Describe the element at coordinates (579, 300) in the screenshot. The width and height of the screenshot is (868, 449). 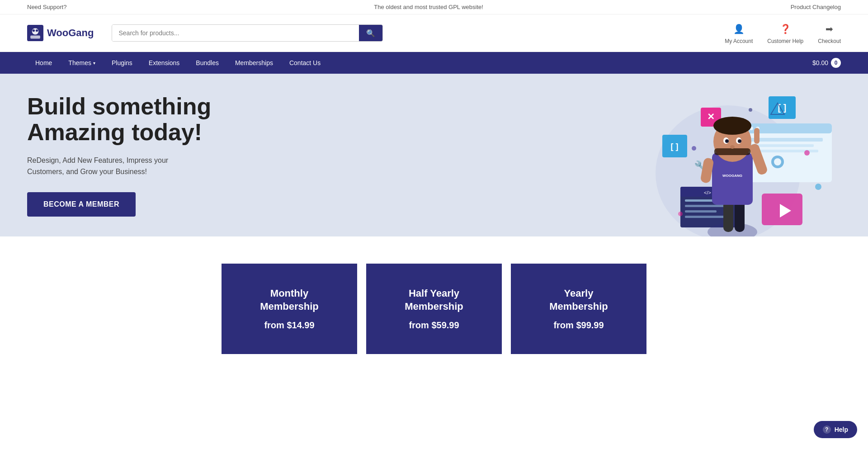
I see `yearly-title: YearlyMembership` at that location.